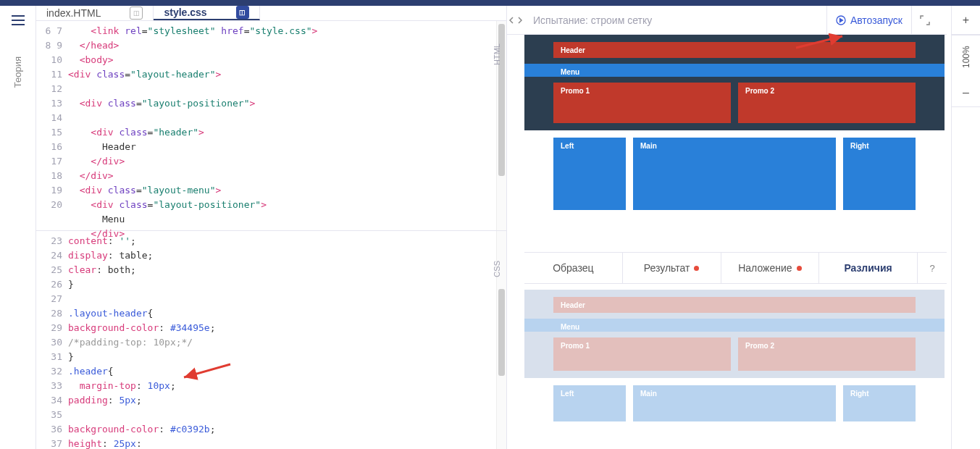 Image resolution: width=980 pixels, height=449 pixels. What do you see at coordinates (18, 20) in the screenshot?
I see `menu-button` at bounding box center [18, 20].